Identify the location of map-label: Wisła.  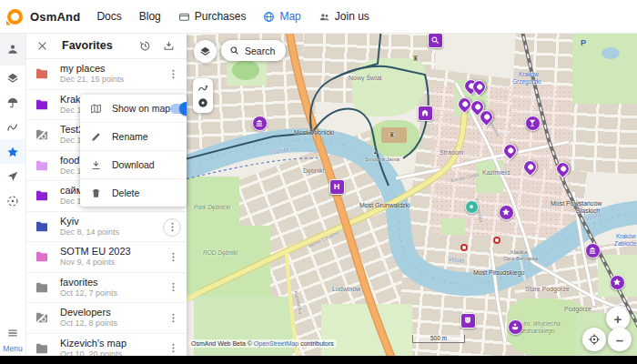
(457, 260).